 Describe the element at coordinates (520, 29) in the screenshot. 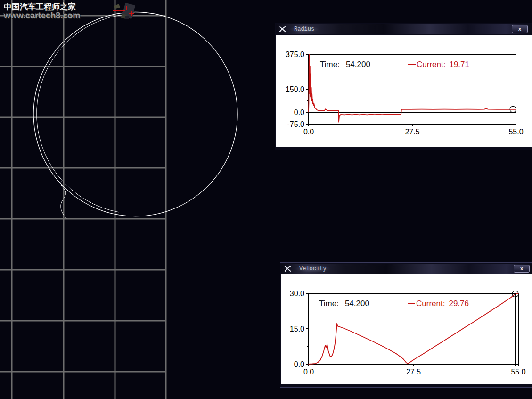

I see `radius-close-button: x` at that location.